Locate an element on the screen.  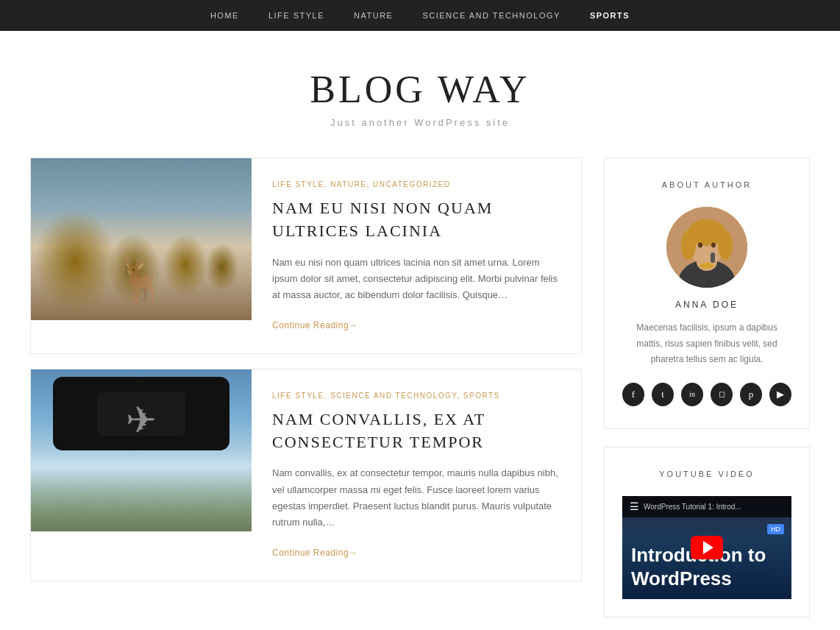
post-body: LIFE STYLE, SCIENCE AND TECHNOLOGY, SPOR… is located at coordinates (416, 475).